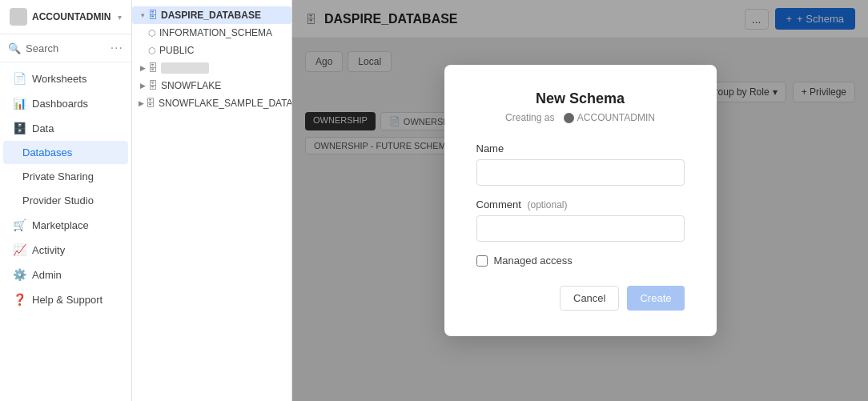 This screenshot has width=868, height=401. What do you see at coordinates (61, 226) in the screenshot?
I see `sidebar-item-label: Marketplace` at bounding box center [61, 226].